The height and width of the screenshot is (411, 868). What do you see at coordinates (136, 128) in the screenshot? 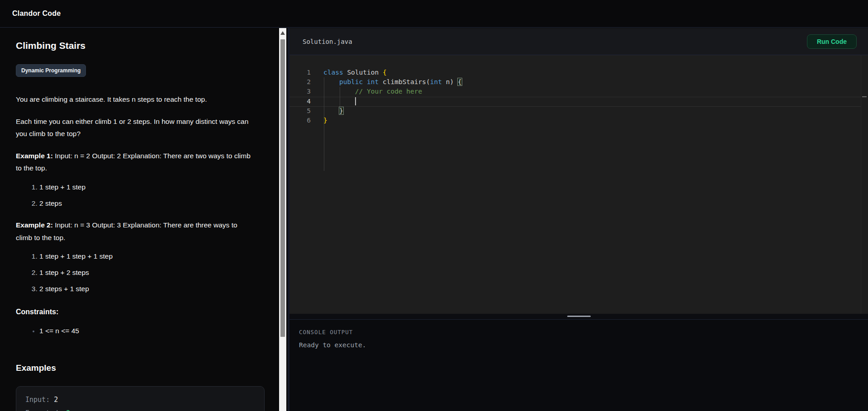
I see `problem-description-2: Each time you can either climb 1 or 2 st…` at bounding box center [136, 128].